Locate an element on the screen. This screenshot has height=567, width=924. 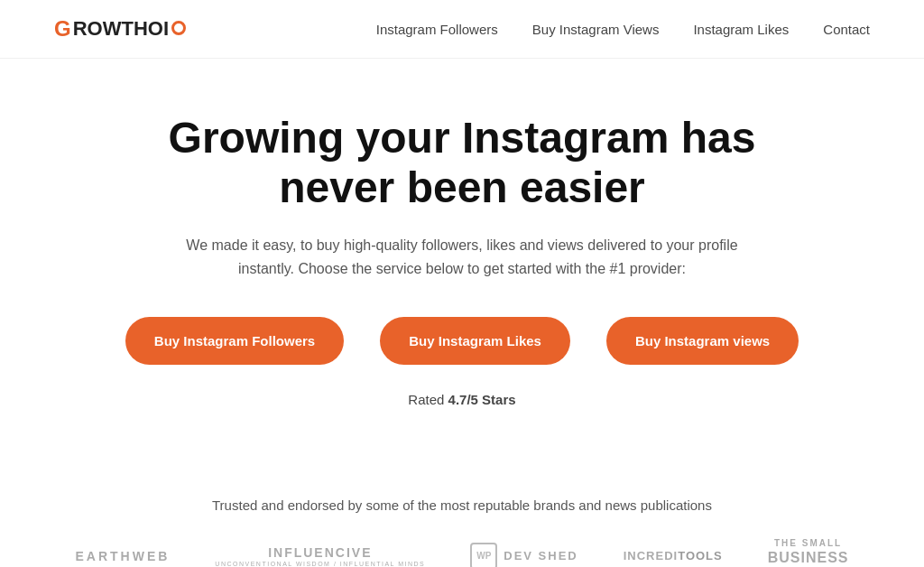
cta-buttons-group: Buy Instagram Followers Buy Instagram Li… is located at coordinates (462, 341).